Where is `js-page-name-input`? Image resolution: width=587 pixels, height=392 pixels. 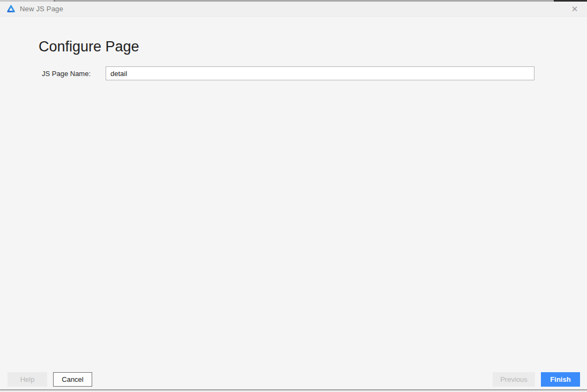
js-page-name-input is located at coordinates (320, 73).